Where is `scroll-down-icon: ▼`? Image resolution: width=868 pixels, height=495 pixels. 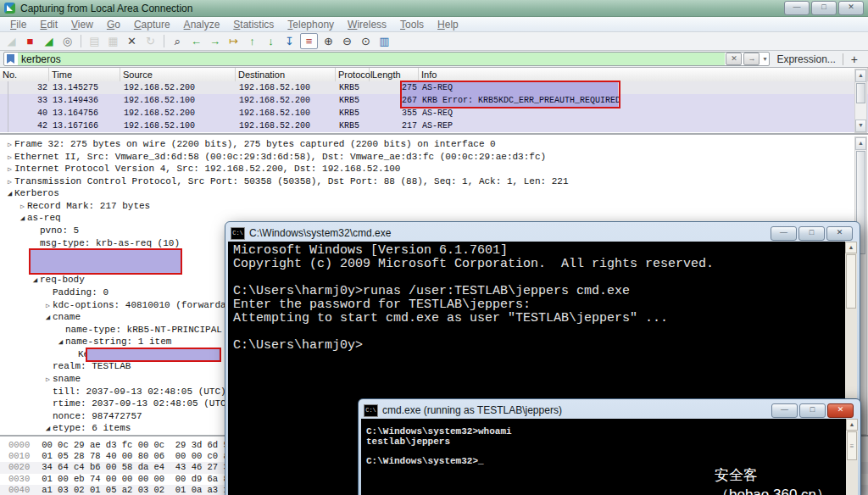 scroll-down-icon: ▼ is located at coordinates (861, 125).